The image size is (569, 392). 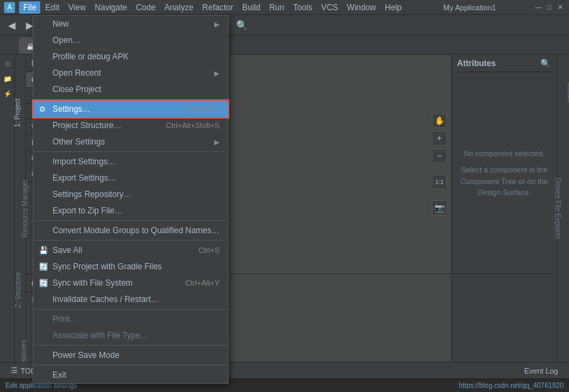 I want to click on export-settings-item-label: Export Settings…, so click(x=85, y=178).